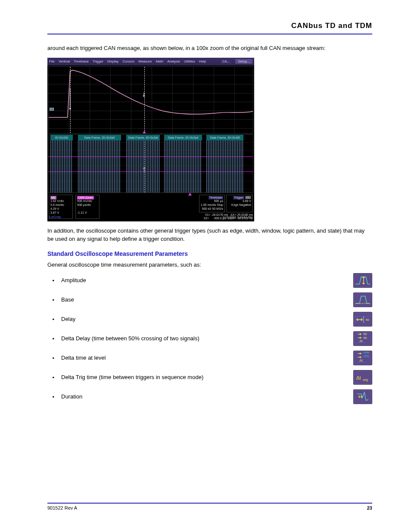 Image resolution: width=411 pixels, height=532 pixels. What do you see at coordinates (204, 358) in the screenshot?
I see `measure-label: Delta time at level` at bounding box center [204, 358].